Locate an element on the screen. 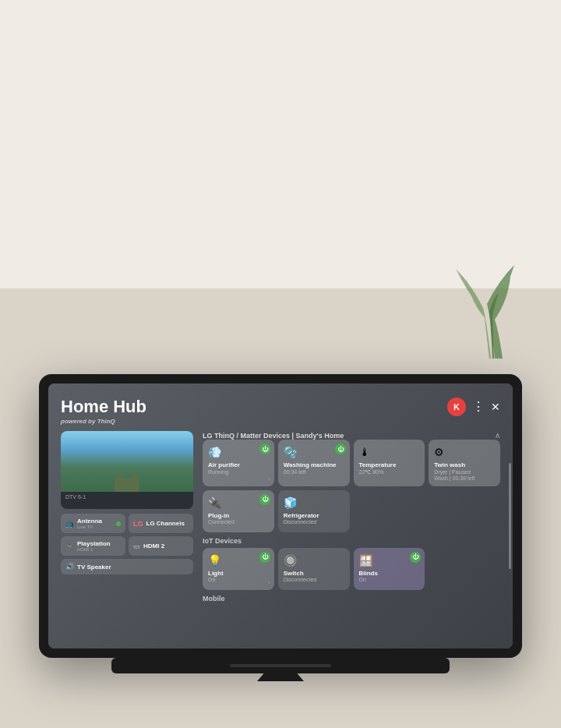  washing-machine-status: 00:34 left is located at coordinates (314, 472).